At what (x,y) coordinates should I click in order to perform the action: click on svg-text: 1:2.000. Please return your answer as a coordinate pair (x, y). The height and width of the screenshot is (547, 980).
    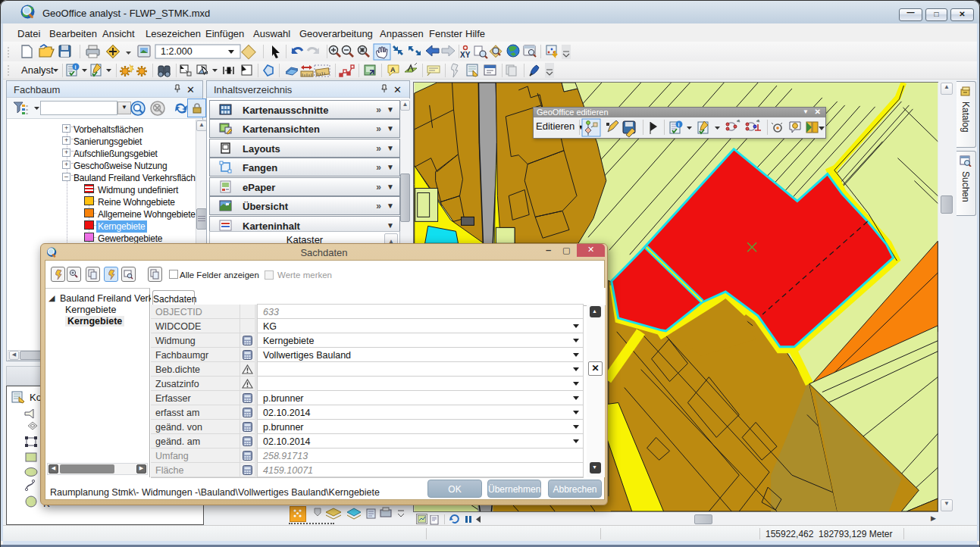
    Looking at the image, I should click on (177, 52).